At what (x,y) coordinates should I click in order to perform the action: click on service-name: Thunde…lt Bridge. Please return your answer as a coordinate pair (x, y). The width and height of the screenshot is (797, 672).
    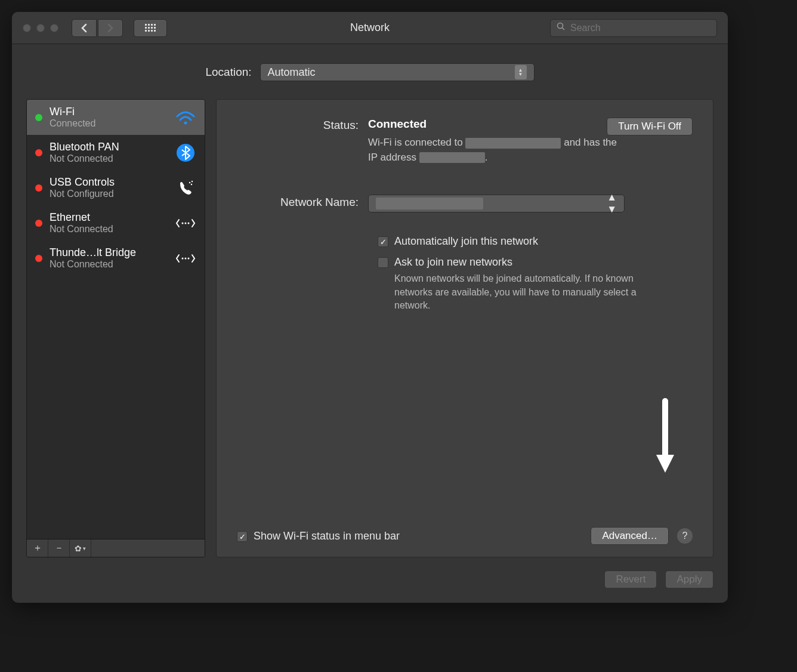
    Looking at the image, I should click on (109, 253).